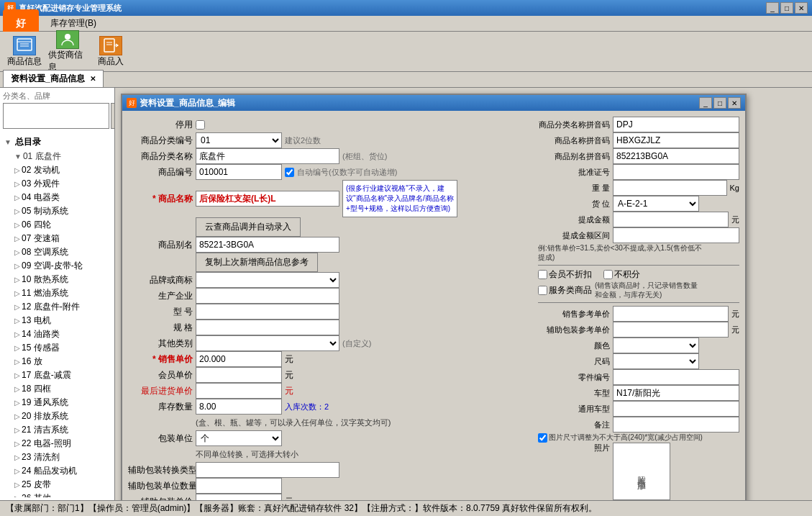  Describe the element at coordinates (772, 8) in the screenshot. I see `minimize-button: _` at that location.